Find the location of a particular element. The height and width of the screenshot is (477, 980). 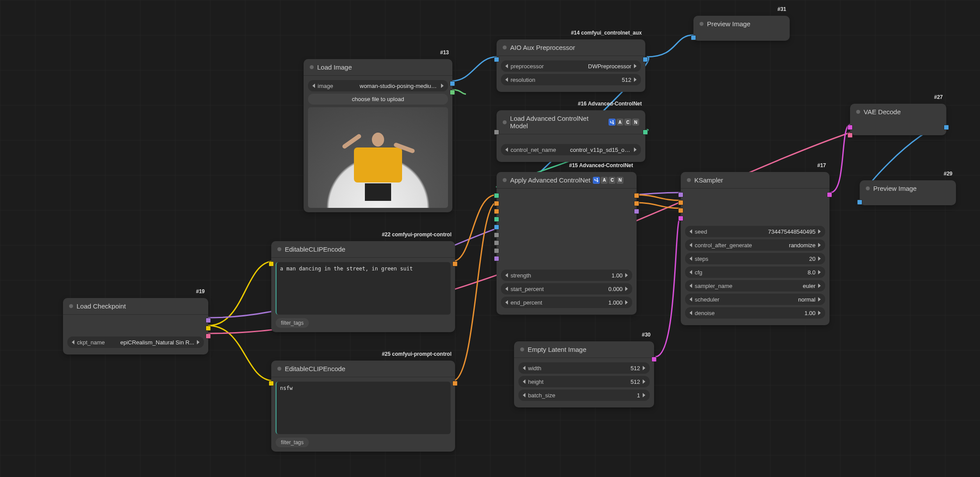

field-width: width512 is located at coordinates (584, 368).